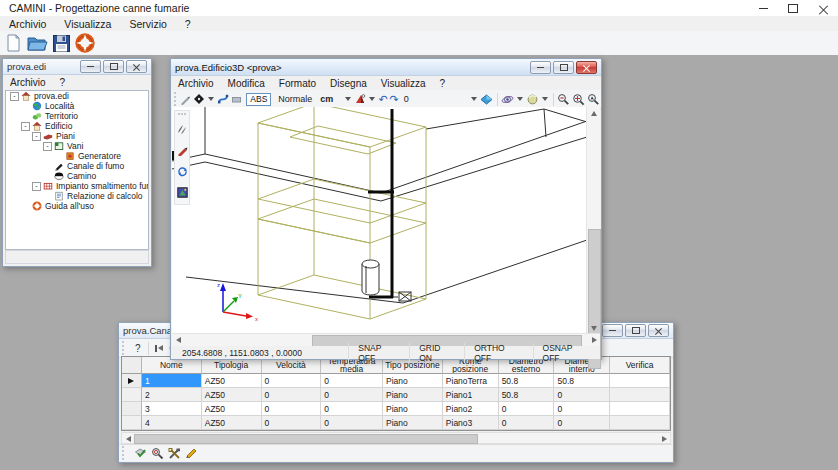 The height and width of the screenshot is (470, 838). I want to click on scroll-left-button, so click(178, 340).